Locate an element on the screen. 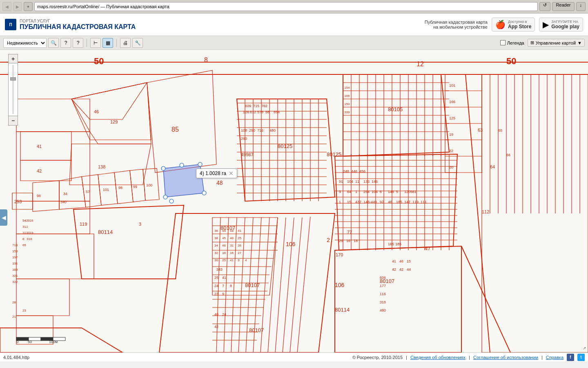  zoom-thumb is located at coordinates (13, 79).